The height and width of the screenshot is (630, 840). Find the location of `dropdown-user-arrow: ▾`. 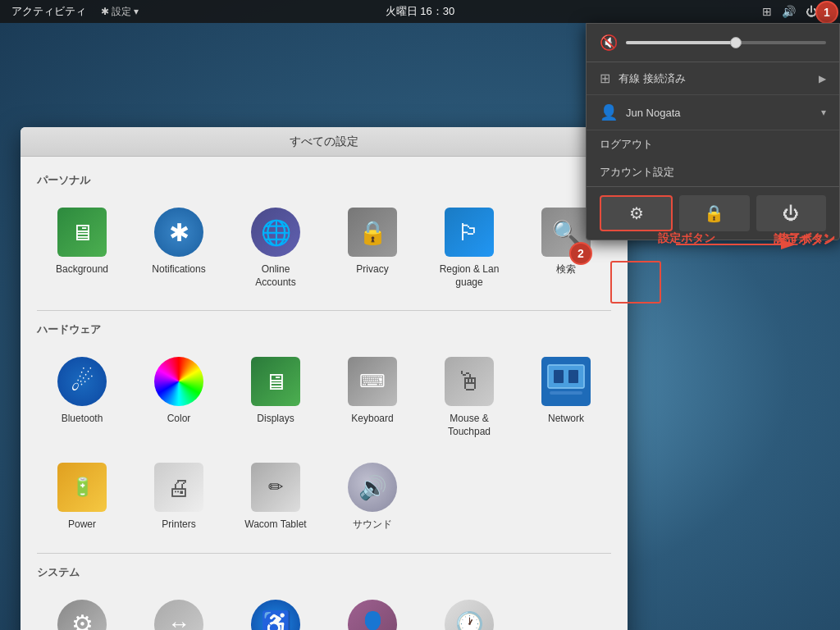

dropdown-user-arrow: ▾ is located at coordinates (824, 112).